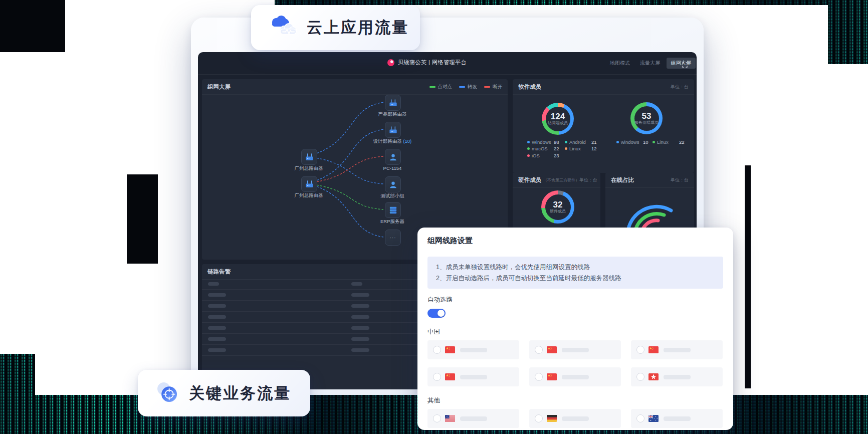  I want to click on line-options-grid, so click(575, 363).